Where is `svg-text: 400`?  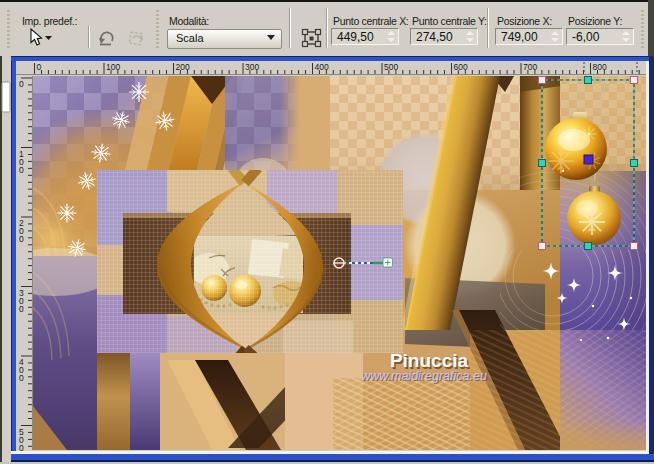 svg-text: 400 is located at coordinates (322, 67).